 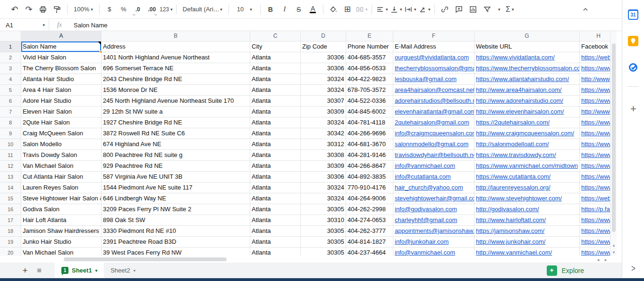 I want to click on cell-g6: http://www.adorehairstudio.com/, so click(x=527, y=101).